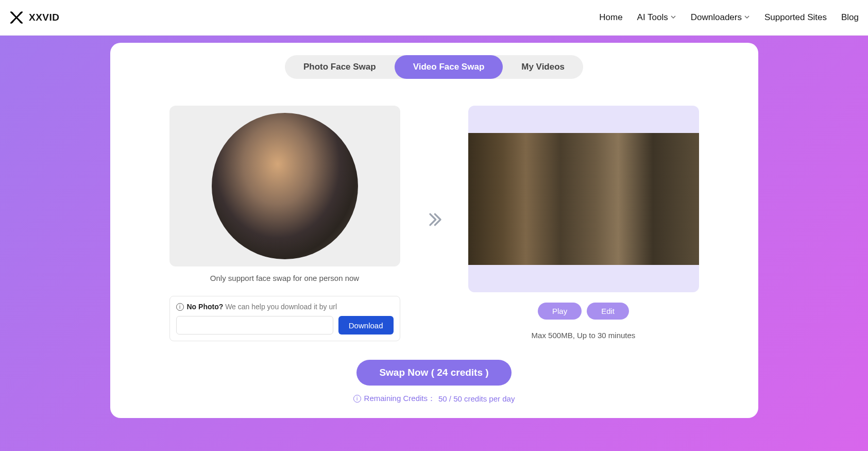  What do you see at coordinates (434, 373) in the screenshot?
I see `swap-now-button: Swap Now ( 24 credits )` at bounding box center [434, 373].